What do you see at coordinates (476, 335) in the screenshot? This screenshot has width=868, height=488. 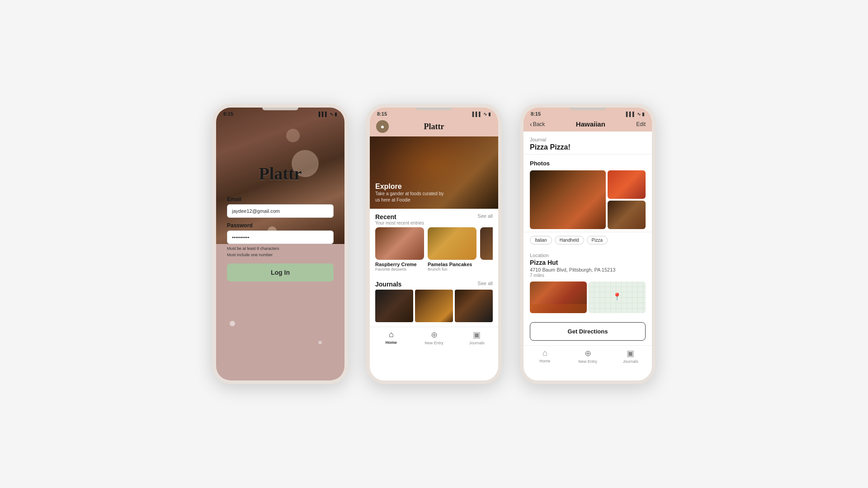 I see `journals-icon: ▣` at bounding box center [476, 335].